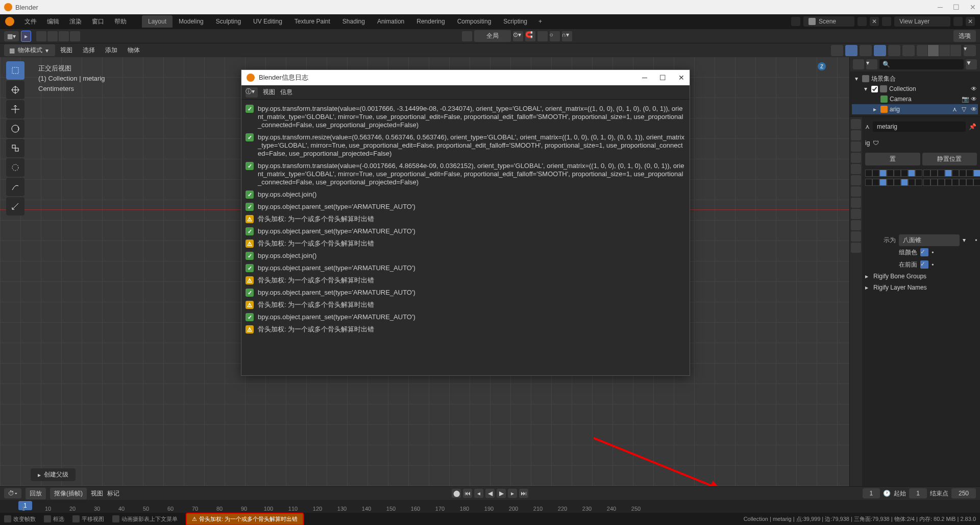 This screenshot has height=525, width=980. I want to click on minimize-icon: ─, so click(940, 7).